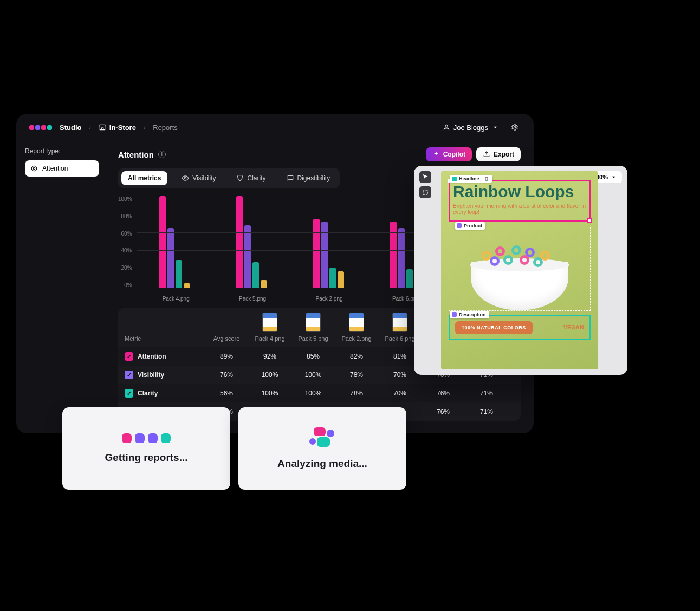 The image size is (700, 611). I want to click on diamond-icon, so click(240, 178).